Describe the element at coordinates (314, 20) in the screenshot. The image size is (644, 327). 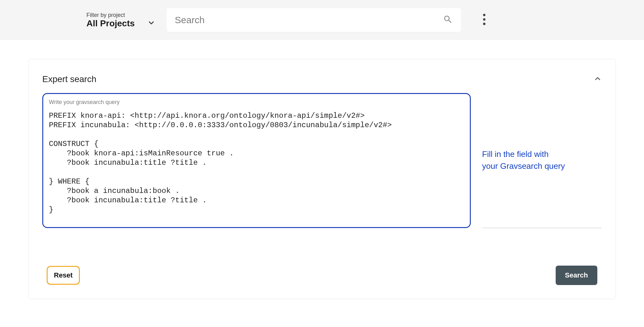
I see `search-input-wrap` at that location.